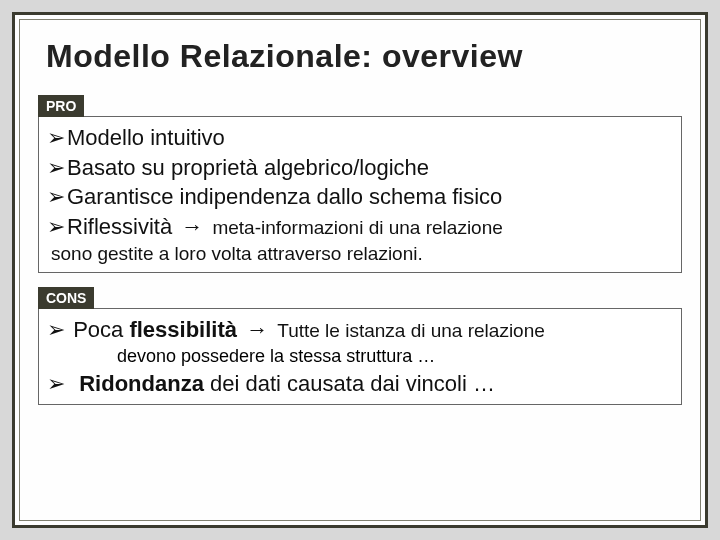 The width and height of the screenshot is (720, 540). I want to click on cons-item-1: ➢ Poca flessibilità → Tutte le istanza d…, so click(360, 330).